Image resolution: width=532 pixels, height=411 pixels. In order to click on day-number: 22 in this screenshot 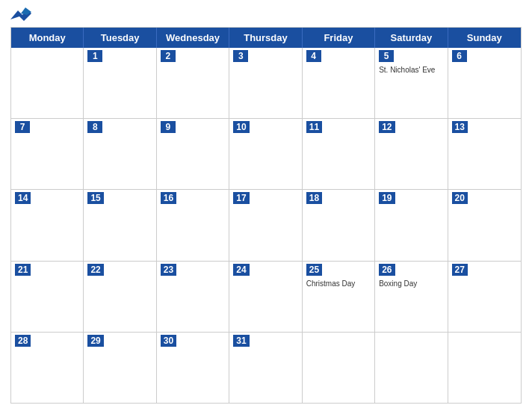, I will do `click(96, 270)`.